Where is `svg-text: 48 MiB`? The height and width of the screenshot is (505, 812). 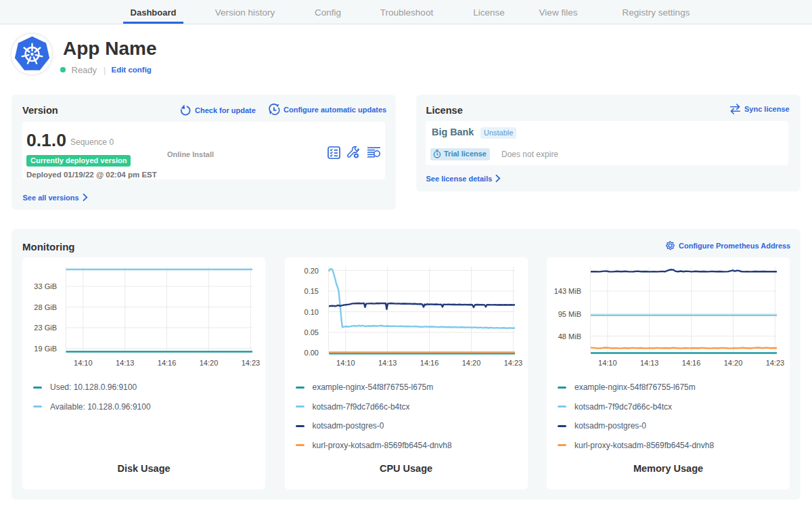
svg-text: 48 MiB is located at coordinates (570, 336).